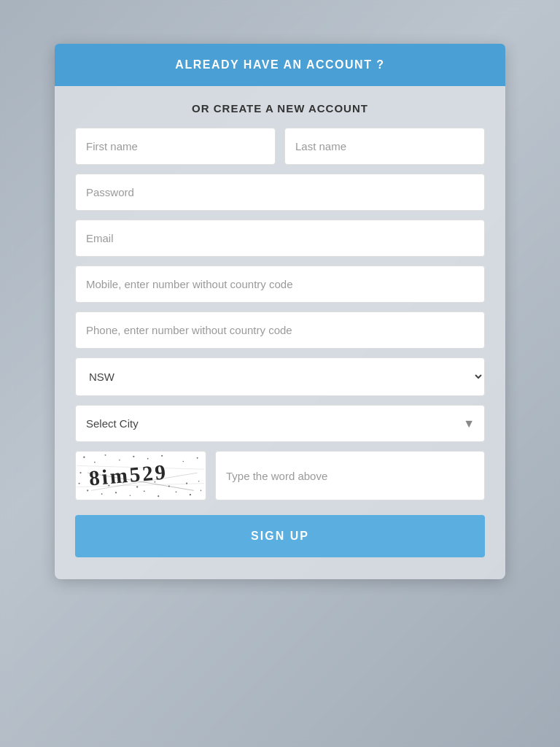  Describe the element at coordinates (280, 193) in the screenshot. I see `password-input` at that location.